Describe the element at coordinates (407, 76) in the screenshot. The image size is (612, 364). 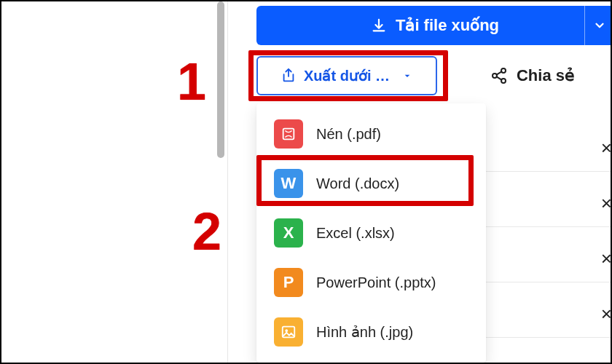
I see `chevron-down-icon` at that location.